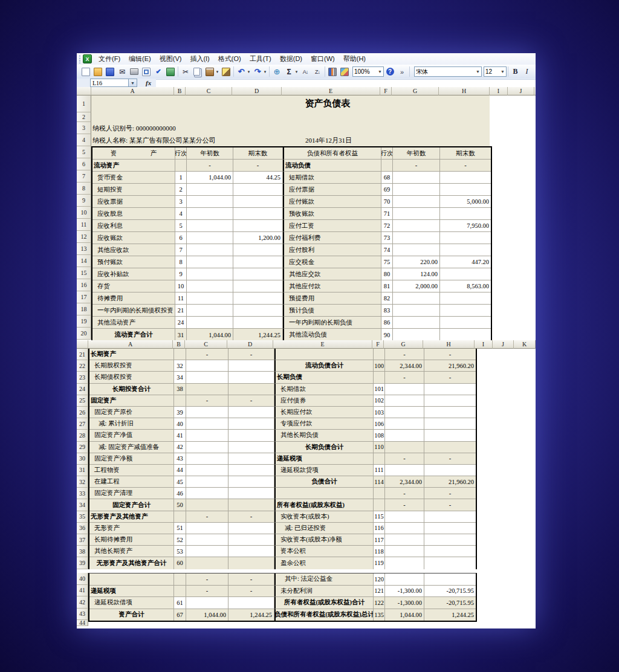  I want to click on cell-F40: 120, so click(380, 580).